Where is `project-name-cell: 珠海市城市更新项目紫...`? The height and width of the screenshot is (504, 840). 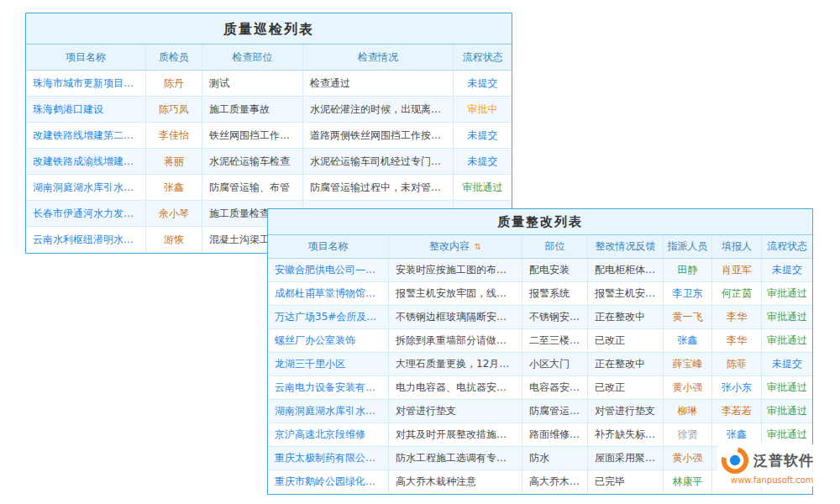 project-name-cell: 珠海市城市更新项目紫... is located at coordinates (86, 83).